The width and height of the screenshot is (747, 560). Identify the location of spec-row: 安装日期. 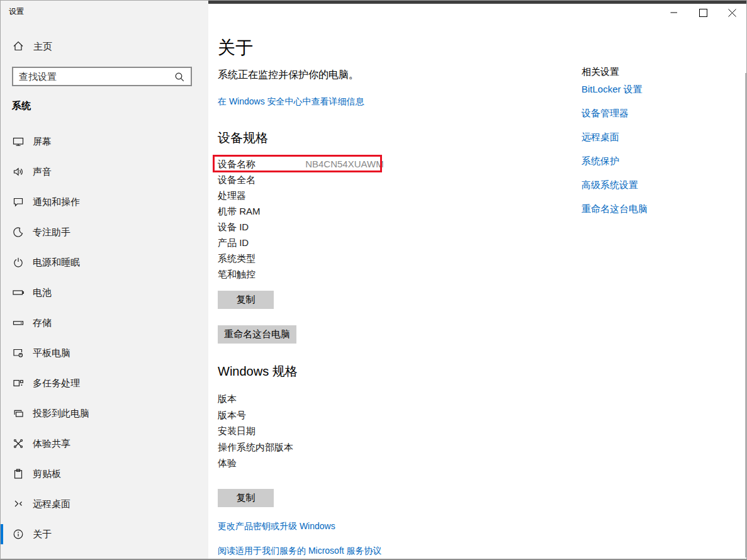
(256, 431).